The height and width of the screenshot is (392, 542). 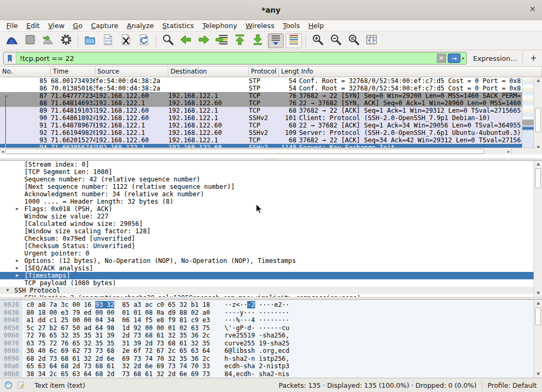 I want to click on menu-item-statistics: Statistics, so click(x=178, y=25).